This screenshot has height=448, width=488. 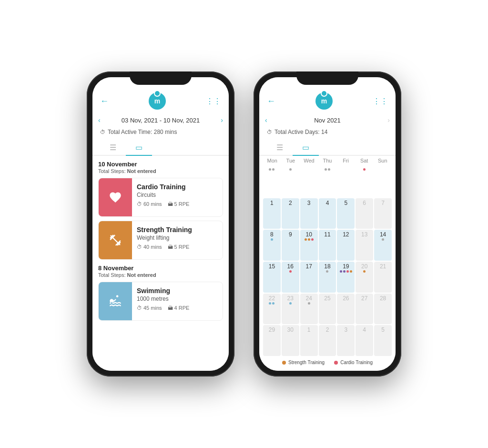 What do you see at coordinates (179, 308) in the screenshot?
I see `rpe-swimming: 🏔 4 RPE` at bounding box center [179, 308].